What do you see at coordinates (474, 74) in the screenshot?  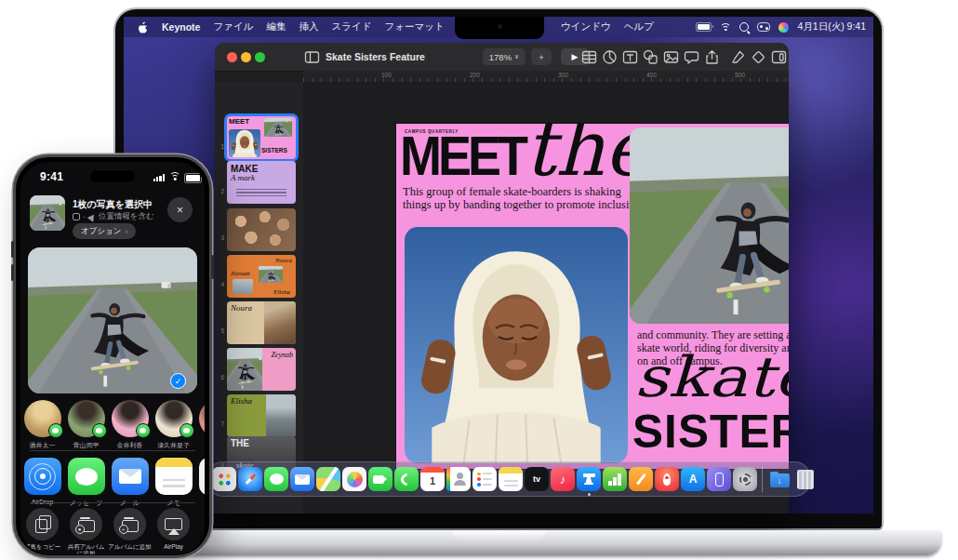 I see `ruler-tick: 200` at bounding box center [474, 74].